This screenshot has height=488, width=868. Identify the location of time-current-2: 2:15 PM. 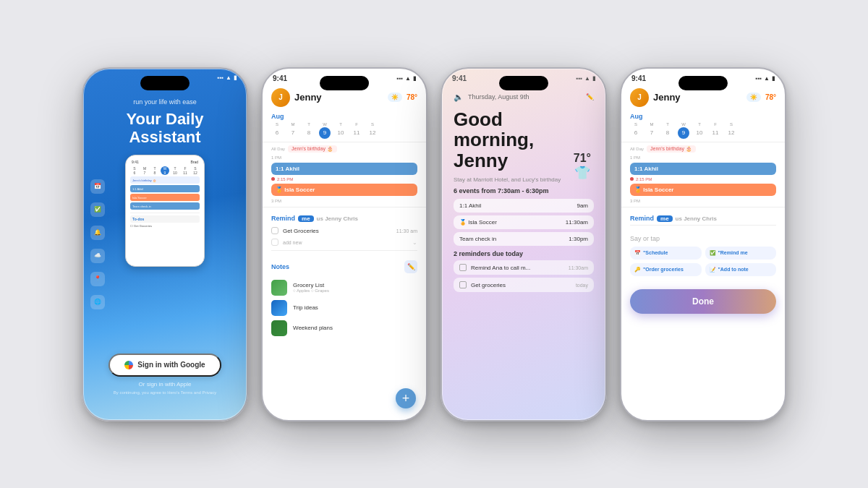
(344, 179).